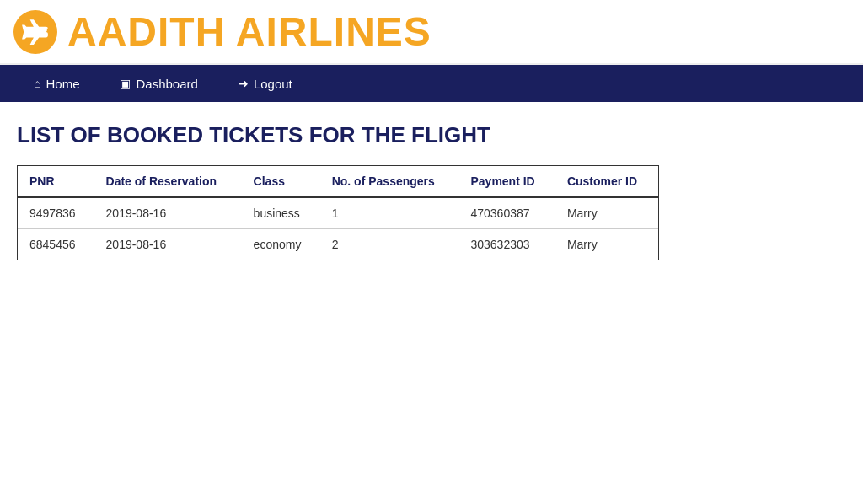  What do you see at coordinates (158, 83) in the screenshot?
I see `nav-dashboard: ▣ Dashboard` at bounding box center [158, 83].